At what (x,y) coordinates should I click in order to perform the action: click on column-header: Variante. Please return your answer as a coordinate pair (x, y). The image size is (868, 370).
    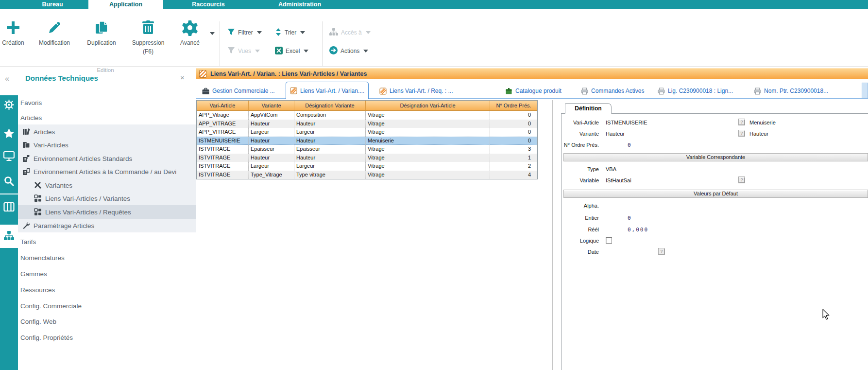
    Looking at the image, I should click on (272, 106).